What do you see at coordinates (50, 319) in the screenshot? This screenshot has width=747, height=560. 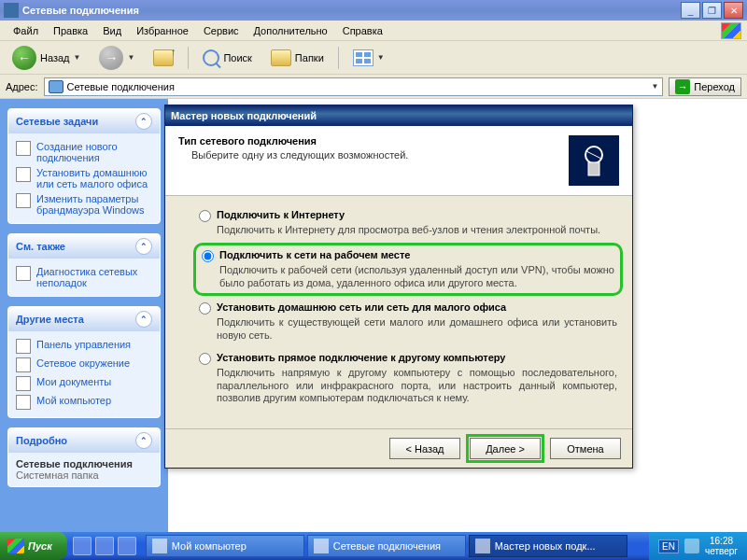 I see `panel-title: Другие места` at bounding box center [50, 319].